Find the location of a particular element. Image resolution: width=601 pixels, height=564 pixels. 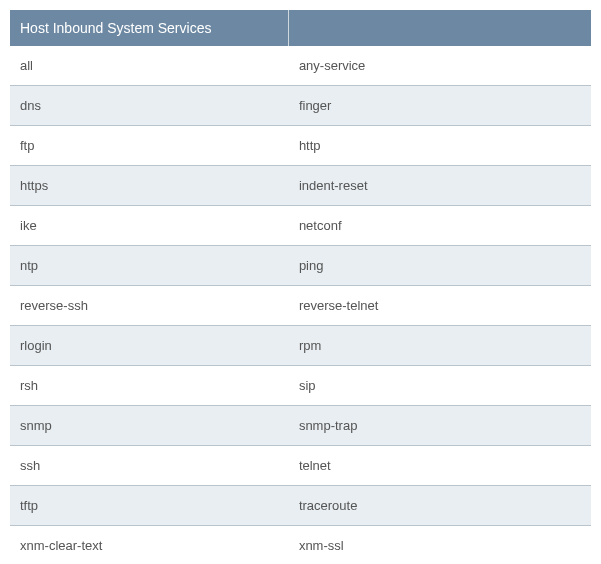

cell-right: traceroute is located at coordinates (440, 506).